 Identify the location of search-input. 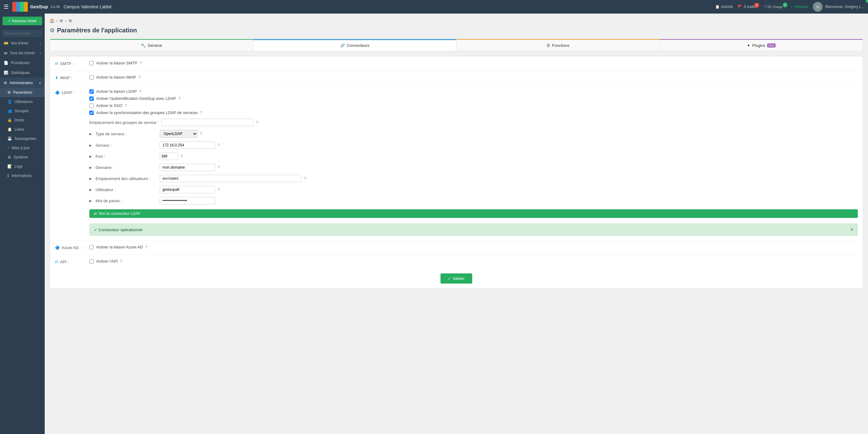
(22, 33).